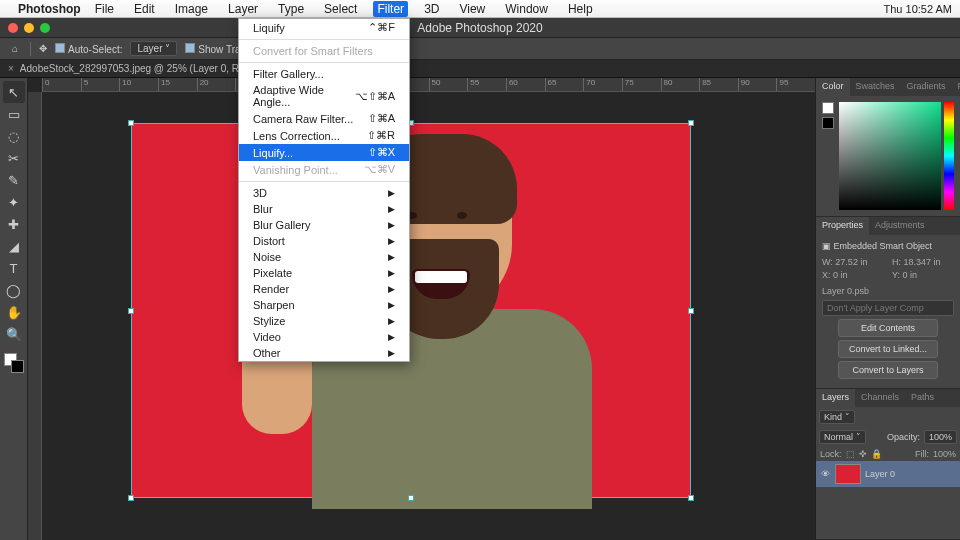 The height and width of the screenshot is (540, 960). Describe the element at coordinates (888, 370) in the screenshot. I see `convert-to-layers-button: Convert to Layers` at that location.